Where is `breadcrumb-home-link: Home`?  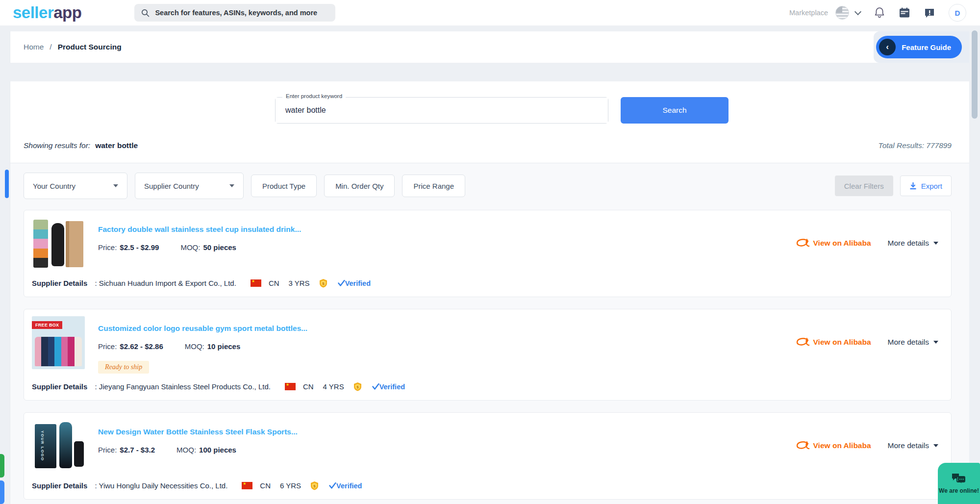
breadcrumb-home-link: Home is located at coordinates (33, 47).